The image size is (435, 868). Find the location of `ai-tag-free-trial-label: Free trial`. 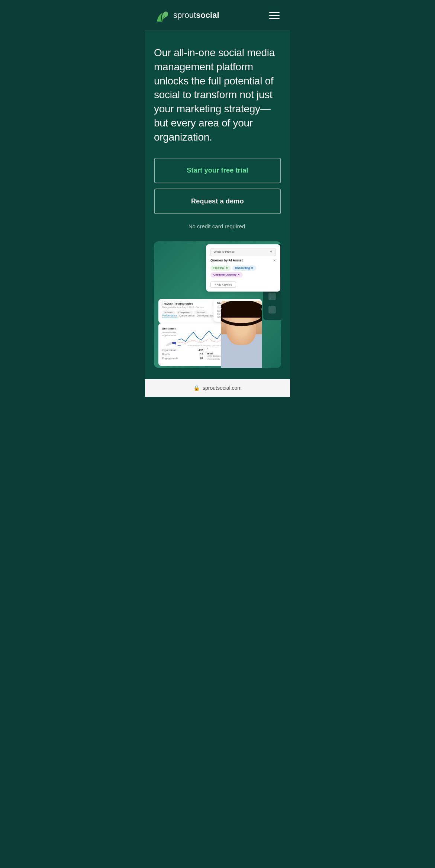

ai-tag-free-trial-label: Free trial is located at coordinates (219, 268).